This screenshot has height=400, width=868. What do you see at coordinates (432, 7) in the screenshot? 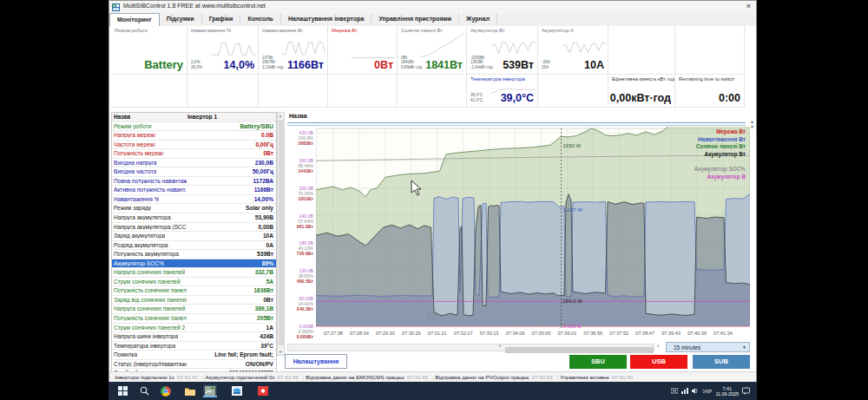
I see `titlebar: MultiSIBControl 1.8 FREE at www.multisib…` at bounding box center [432, 7].